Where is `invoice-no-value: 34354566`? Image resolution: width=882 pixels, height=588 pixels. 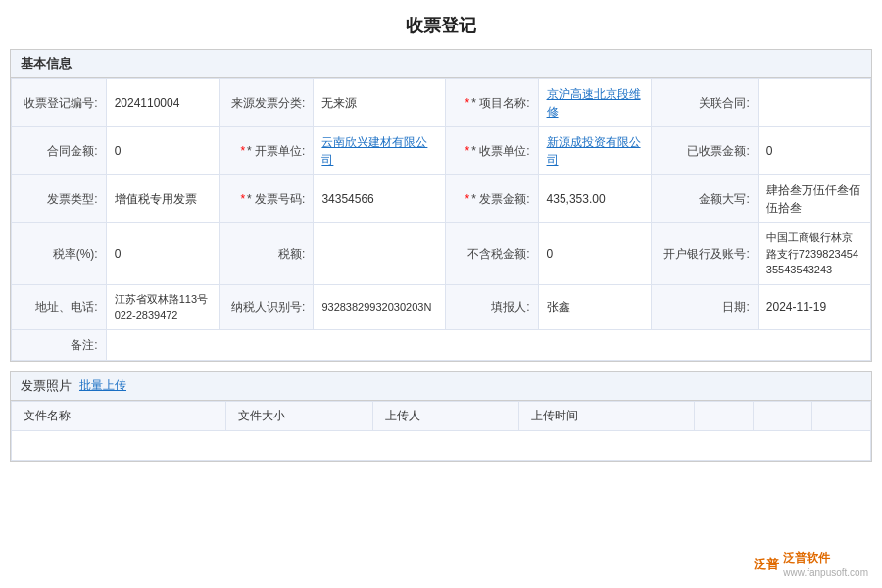
invoice-no-value: 34354566 is located at coordinates (380, 200).